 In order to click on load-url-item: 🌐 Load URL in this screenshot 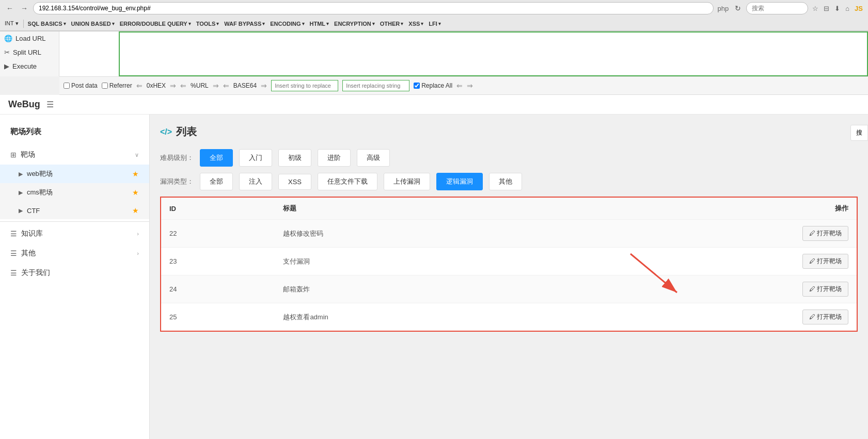, I will do `click(29, 38)`.